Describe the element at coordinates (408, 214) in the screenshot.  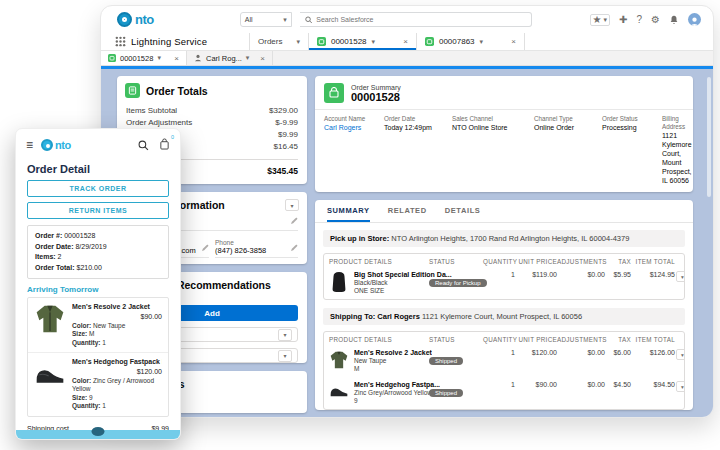
I see `tab-related: RELATED` at that location.